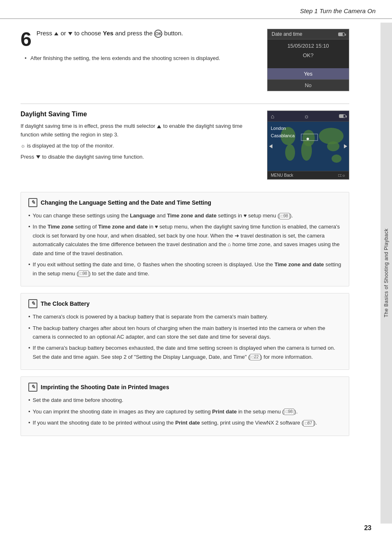  What do you see at coordinates (185, 240) in the screenshot?
I see `note-lang-bullet-2: In the Time zone setting of Time zone an…` at bounding box center [185, 240].